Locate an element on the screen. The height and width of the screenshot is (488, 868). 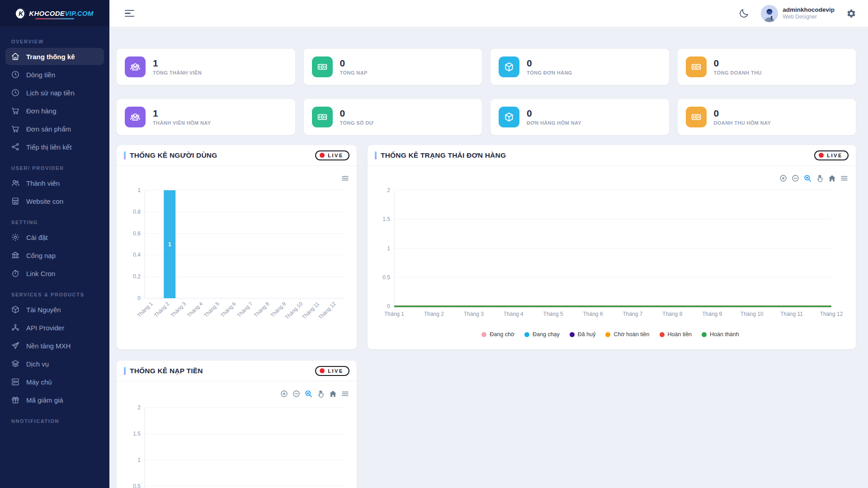
svg-text: 1.5 is located at coordinates (137, 434).